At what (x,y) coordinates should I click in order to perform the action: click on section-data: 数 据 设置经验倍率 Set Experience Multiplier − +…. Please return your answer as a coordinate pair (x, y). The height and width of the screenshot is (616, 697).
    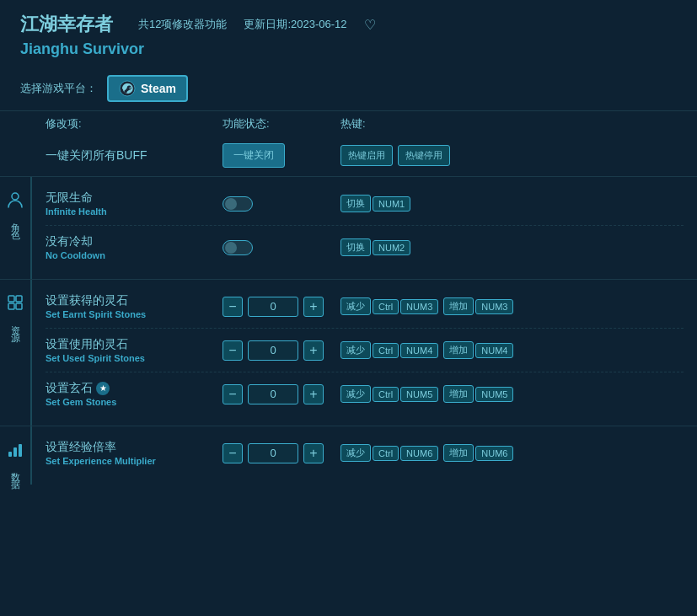
    Looking at the image, I should click on (349, 455).